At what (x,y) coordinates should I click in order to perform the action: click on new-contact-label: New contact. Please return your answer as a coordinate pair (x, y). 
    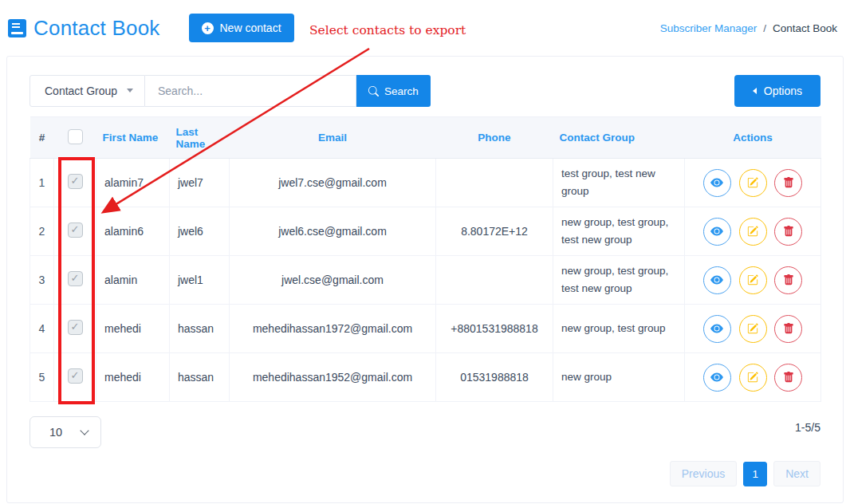
    Looking at the image, I should click on (250, 28).